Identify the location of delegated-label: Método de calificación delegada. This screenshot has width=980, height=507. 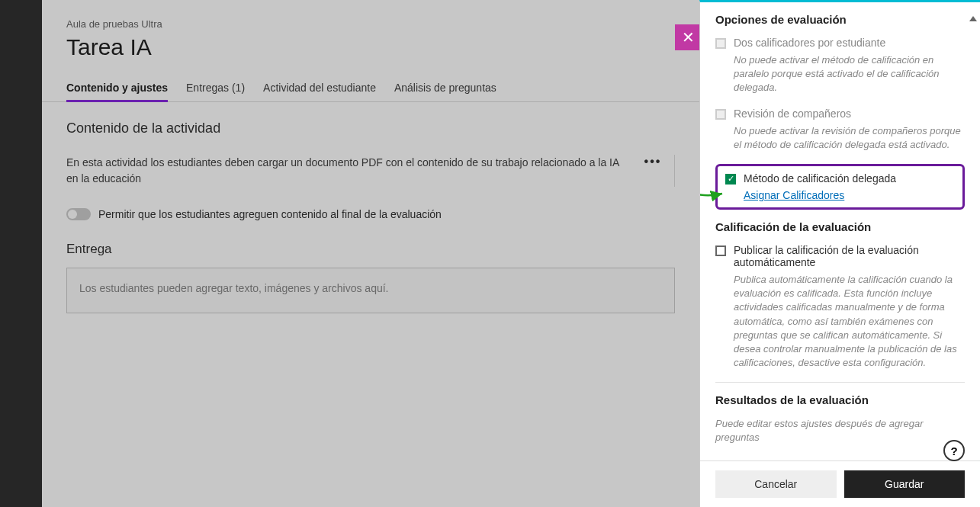
(820, 178).